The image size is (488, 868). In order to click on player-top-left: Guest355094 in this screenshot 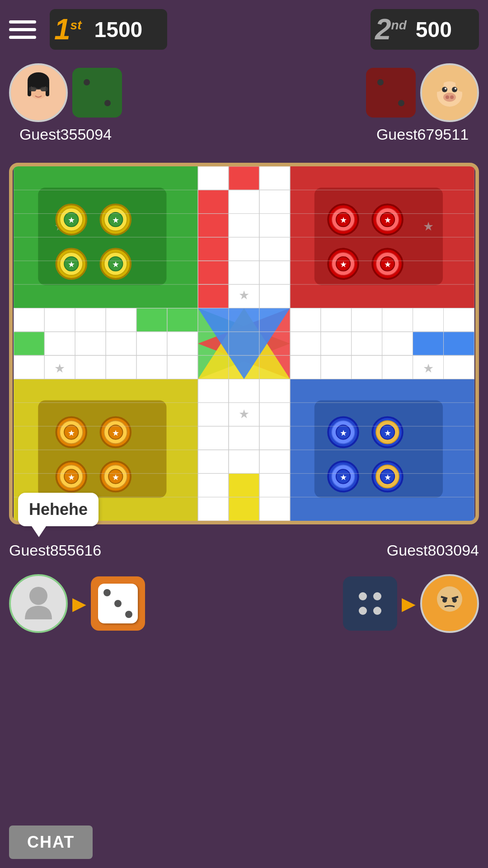, I will do `click(66, 103)`.